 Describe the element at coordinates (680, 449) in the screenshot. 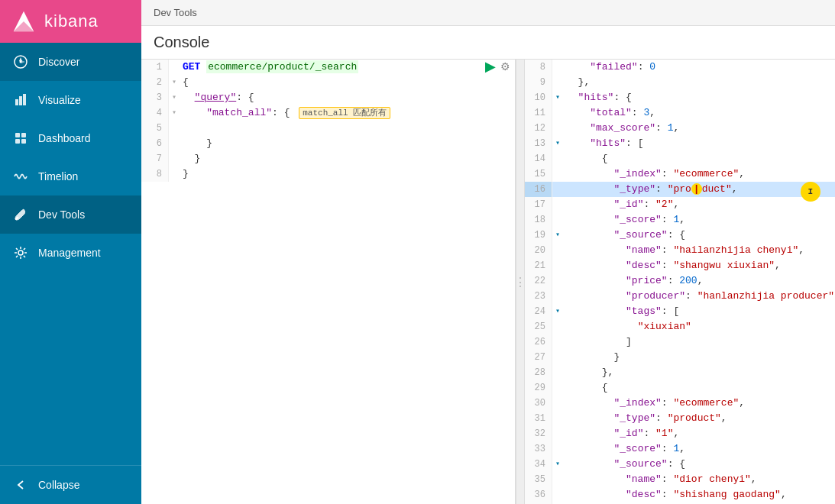

I see `output-line-33: 33 "_score": 1,` at that location.